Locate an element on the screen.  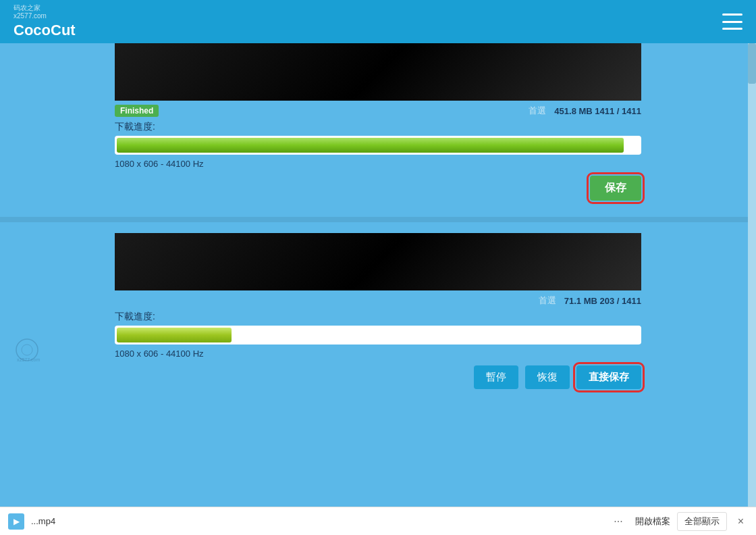
file-icon-symbol: ▶ is located at coordinates (16, 521).